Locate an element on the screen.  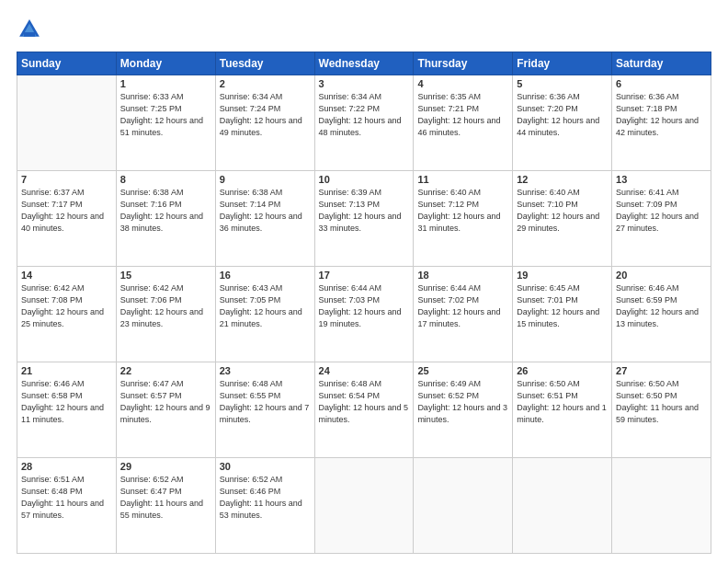
day-info: Sunrise: 6:43 AMSunset: 7:05 PMDaylight:… is located at coordinates (265, 306).